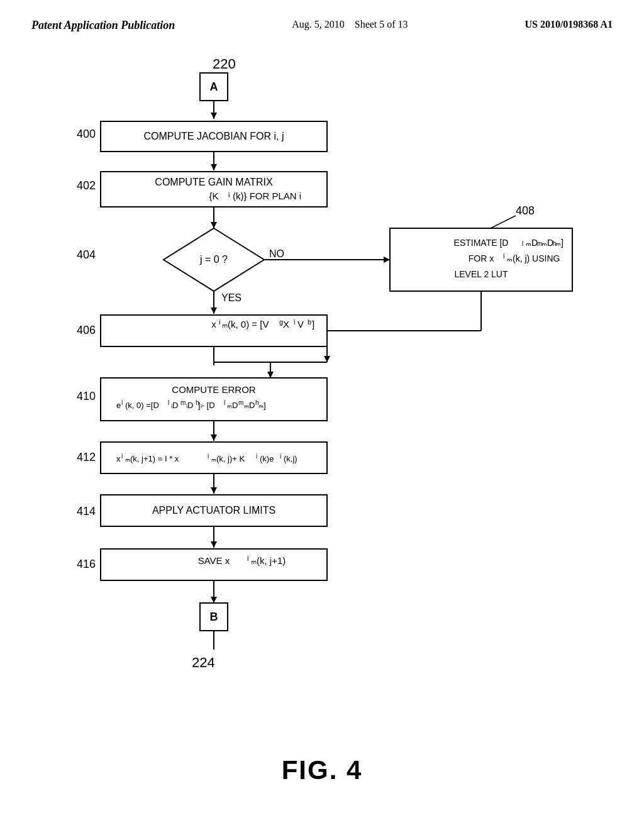 Image resolution: width=644 pixels, height=830 pixels. What do you see at coordinates (219, 322) in the screenshot?
I see `label-406-sup: i` at bounding box center [219, 322].